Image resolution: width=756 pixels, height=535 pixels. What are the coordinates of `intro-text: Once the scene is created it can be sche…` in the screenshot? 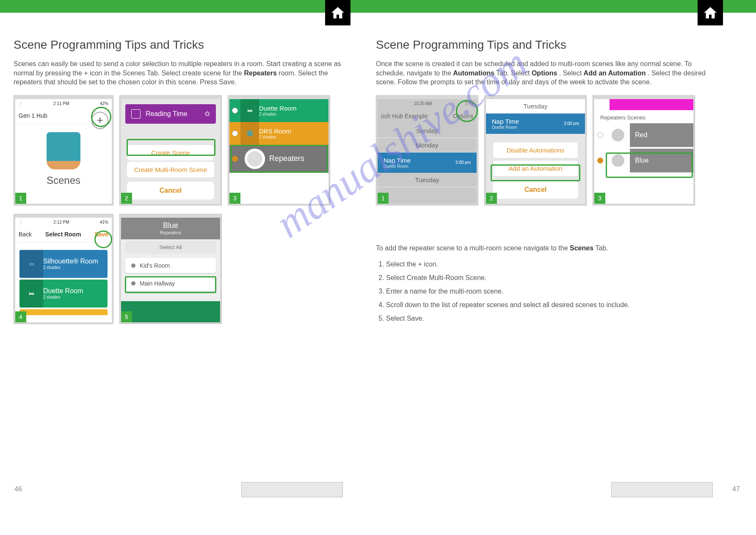 It's located at (547, 73).